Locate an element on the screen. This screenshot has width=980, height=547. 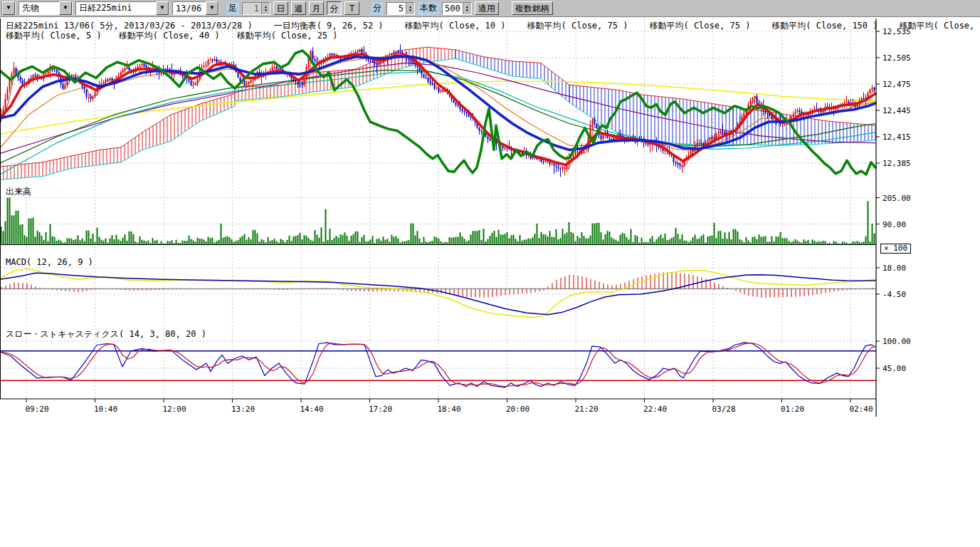
svg-text: 100.00 is located at coordinates (897, 342).